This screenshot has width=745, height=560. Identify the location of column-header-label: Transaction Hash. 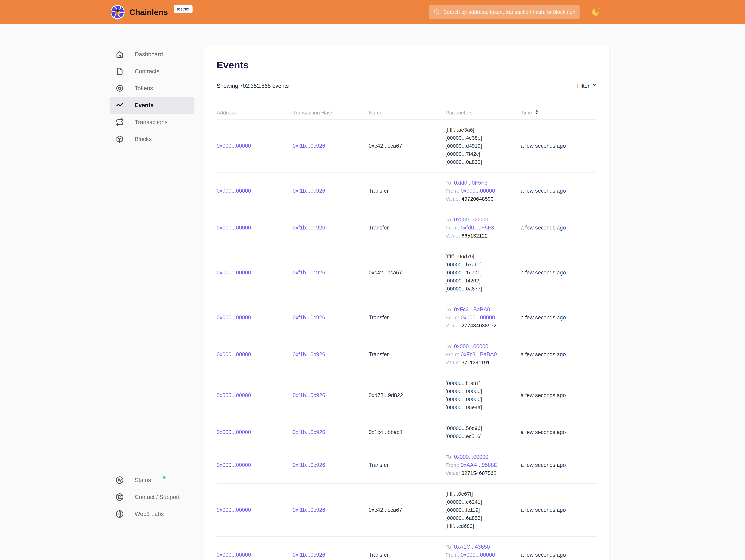
(313, 113).